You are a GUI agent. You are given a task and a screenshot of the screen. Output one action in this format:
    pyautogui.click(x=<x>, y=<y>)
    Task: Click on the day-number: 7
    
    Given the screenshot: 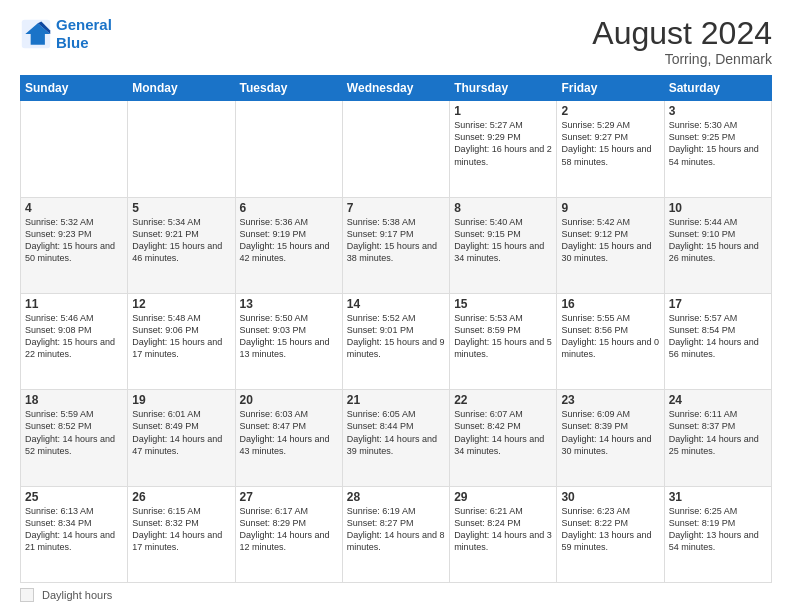 What is the action you would take?
    pyautogui.click(x=396, y=208)
    